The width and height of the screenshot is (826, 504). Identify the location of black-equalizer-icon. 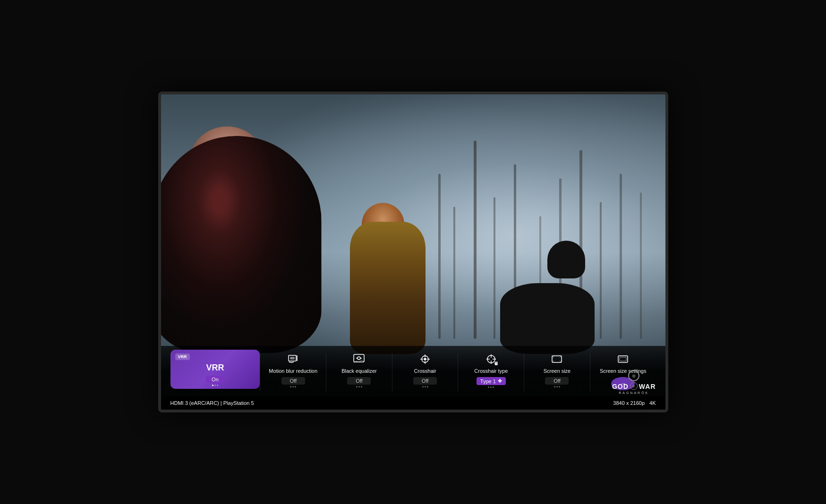
(359, 359).